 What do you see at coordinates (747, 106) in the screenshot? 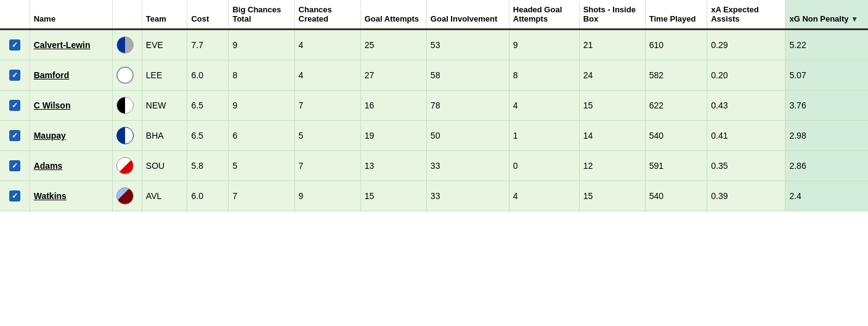
I see `xa-value: 0.43` at bounding box center [747, 106].